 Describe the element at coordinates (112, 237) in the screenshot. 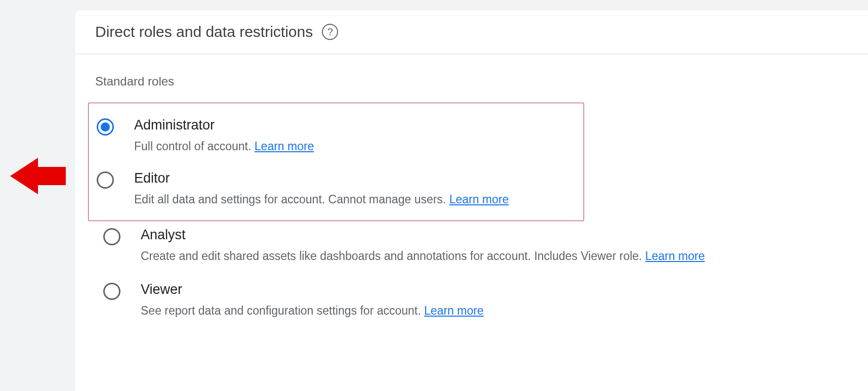

I see `radio-analyst` at that location.